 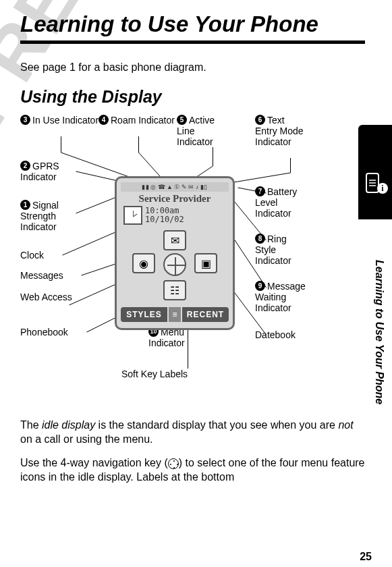 What do you see at coordinates (282, 202) in the screenshot?
I see `callout-battery: 7Battery Level Indicator` at bounding box center [282, 202].